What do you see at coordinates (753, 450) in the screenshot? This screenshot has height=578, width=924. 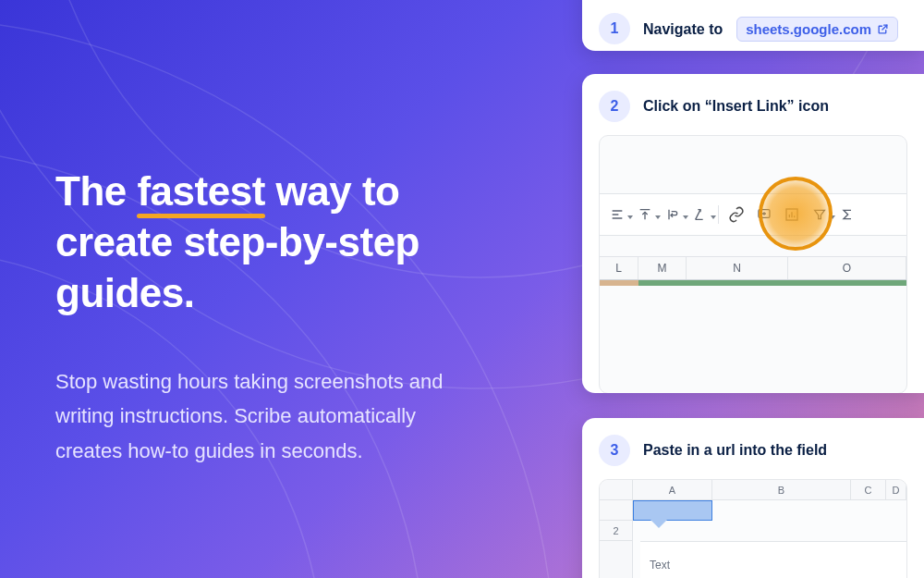 I see `step-3-header: 3 Paste in a url into the field` at bounding box center [753, 450].